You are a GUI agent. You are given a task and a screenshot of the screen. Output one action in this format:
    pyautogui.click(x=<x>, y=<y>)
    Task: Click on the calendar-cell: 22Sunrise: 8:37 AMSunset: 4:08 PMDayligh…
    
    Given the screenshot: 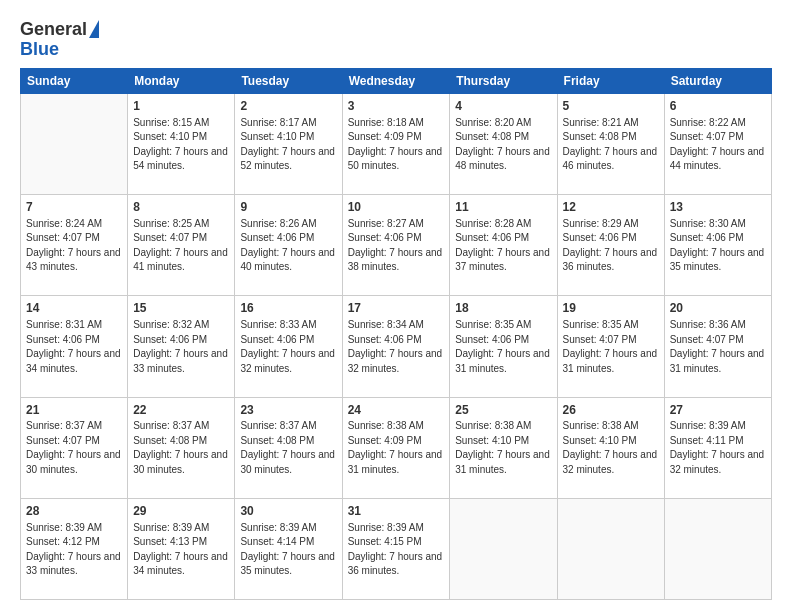 What is the action you would take?
    pyautogui.click(x=182, y=448)
    